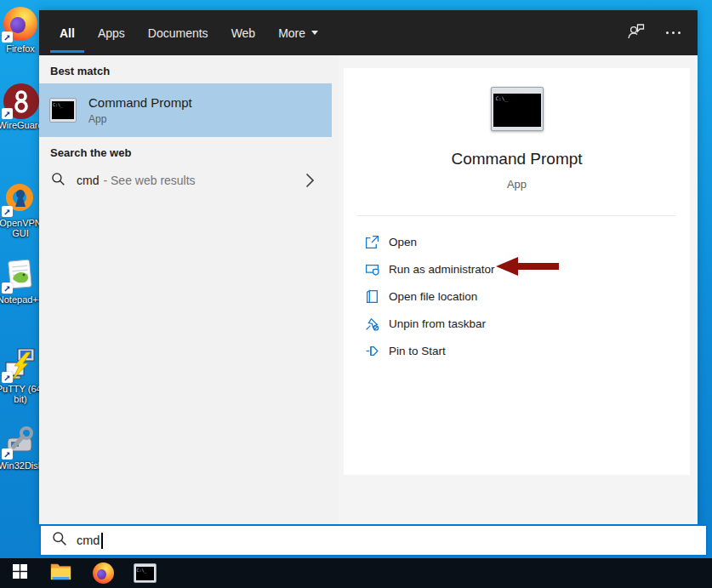 This screenshot has width=712, height=588. I want to click on preview-title: Command Prompt, so click(516, 159).